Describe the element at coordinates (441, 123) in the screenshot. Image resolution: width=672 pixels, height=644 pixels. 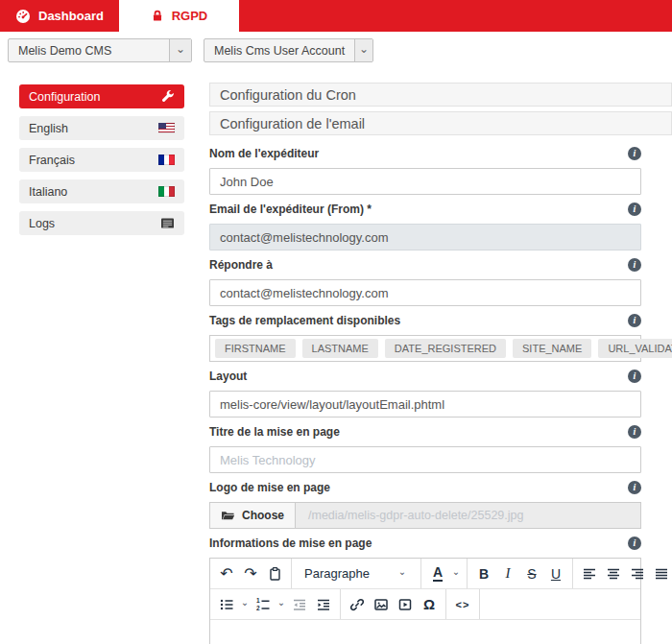
I see `accordion-email: Configuration de l'email` at that location.